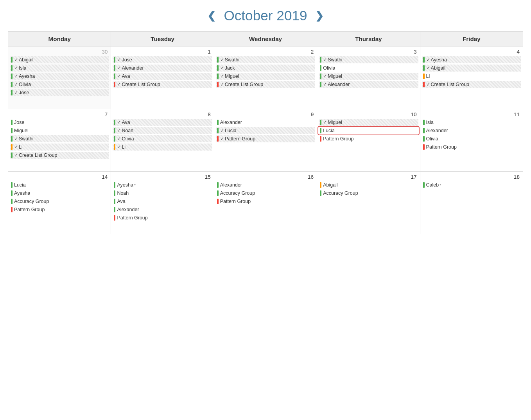 The height and width of the screenshot is (420, 531). What do you see at coordinates (162, 185) in the screenshot?
I see `event-item: Ayesha •` at bounding box center [162, 185].